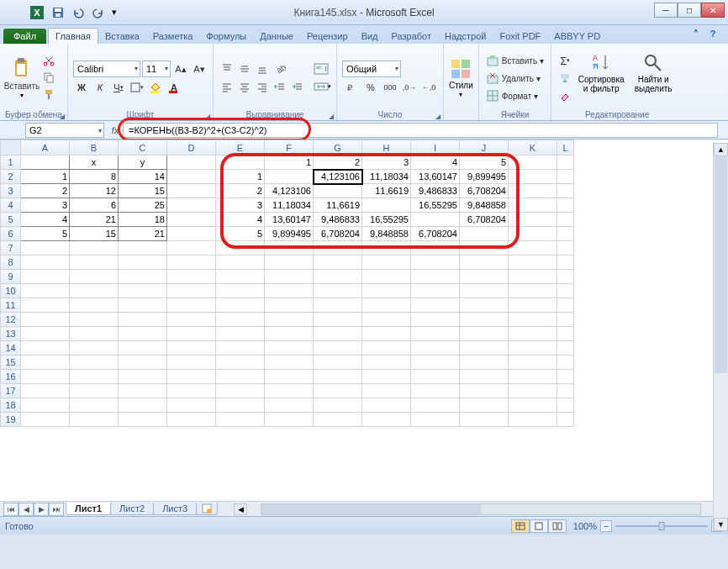 This screenshot has width=728, height=569. I want to click on align-right-button, so click(262, 87).